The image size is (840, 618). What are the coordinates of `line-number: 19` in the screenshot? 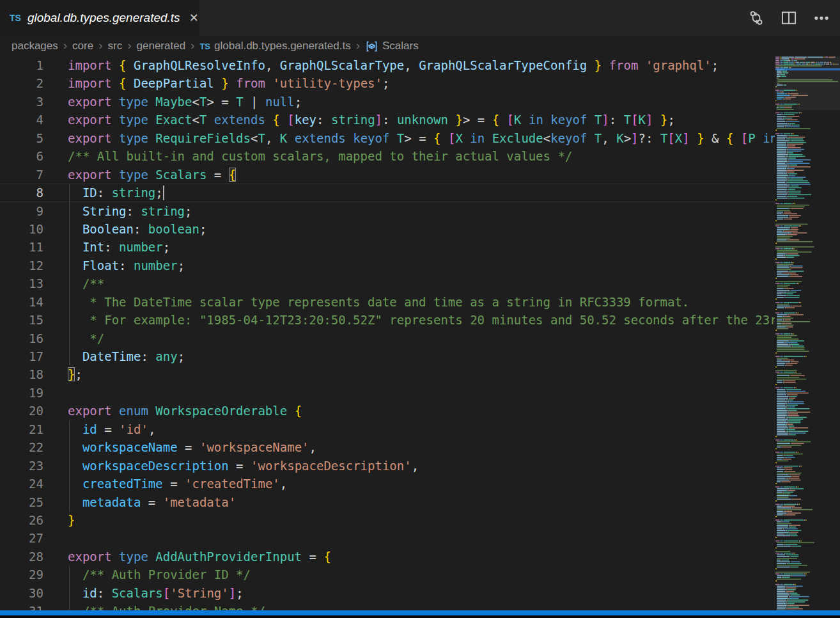 It's located at (22, 393).